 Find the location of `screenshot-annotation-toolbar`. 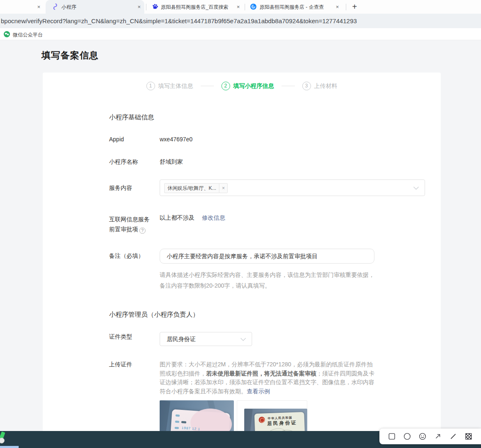

screenshot-annotation-toolbar is located at coordinates (430, 436).